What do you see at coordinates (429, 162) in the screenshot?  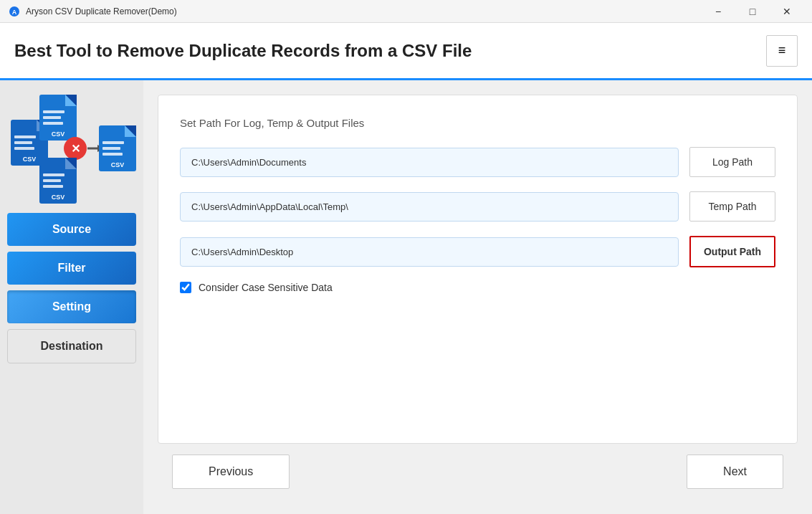 I see `log-path-input` at bounding box center [429, 162].